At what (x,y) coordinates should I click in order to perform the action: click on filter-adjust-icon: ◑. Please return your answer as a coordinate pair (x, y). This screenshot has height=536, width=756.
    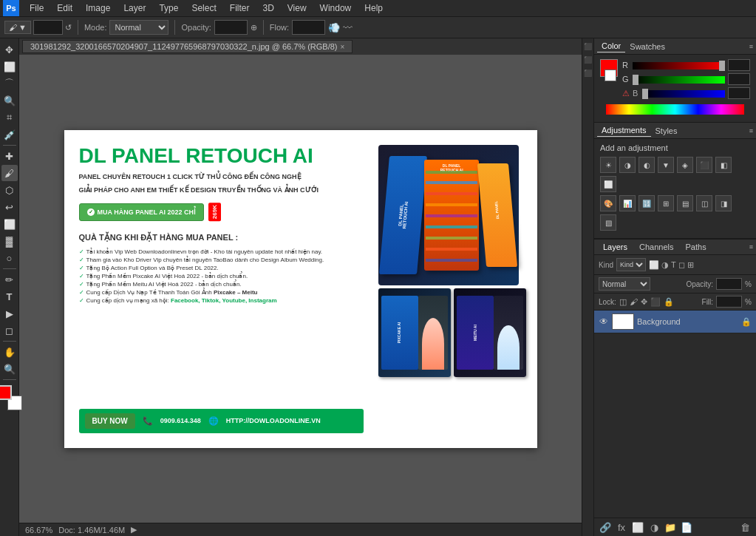
    Looking at the image, I should click on (665, 265).